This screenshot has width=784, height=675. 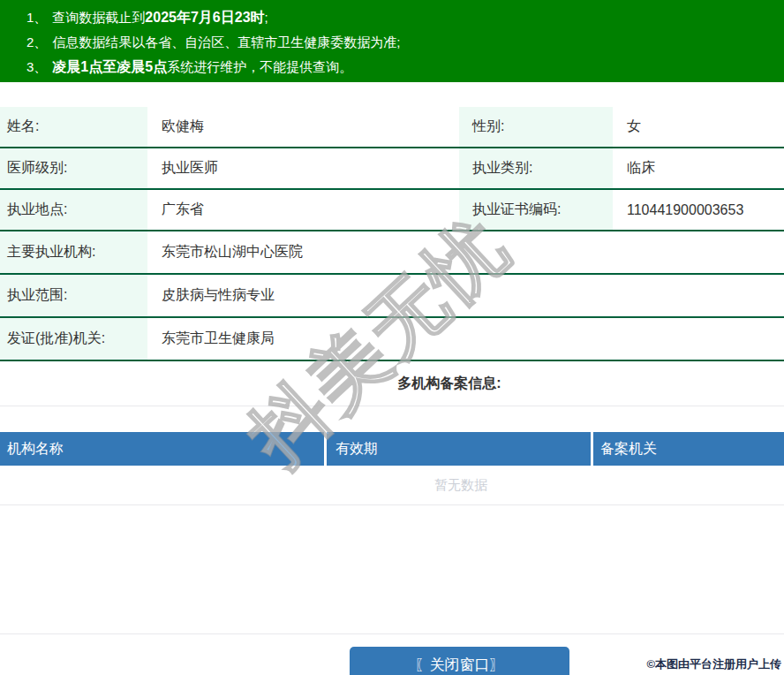 What do you see at coordinates (392, 486) in the screenshot?
I see `filing-empty-row: 暂无数据` at bounding box center [392, 486].